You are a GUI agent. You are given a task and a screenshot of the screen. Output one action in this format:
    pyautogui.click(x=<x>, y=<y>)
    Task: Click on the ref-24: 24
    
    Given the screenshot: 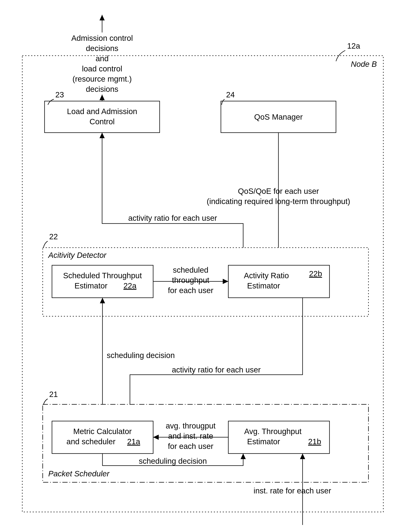 What is the action you would take?
    pyautogui.click(x=230, y=95)
    